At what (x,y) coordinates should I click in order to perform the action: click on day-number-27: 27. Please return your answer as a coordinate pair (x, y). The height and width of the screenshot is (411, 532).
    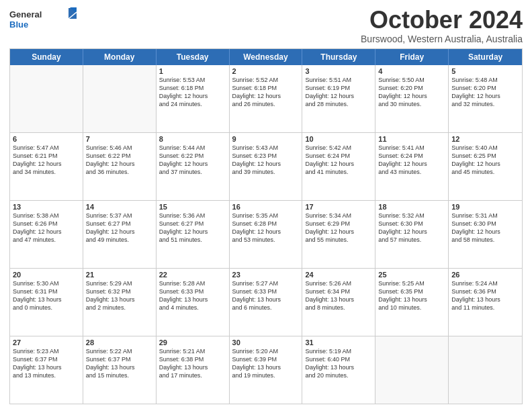
    Looking at the image, I should click on (46, 342).